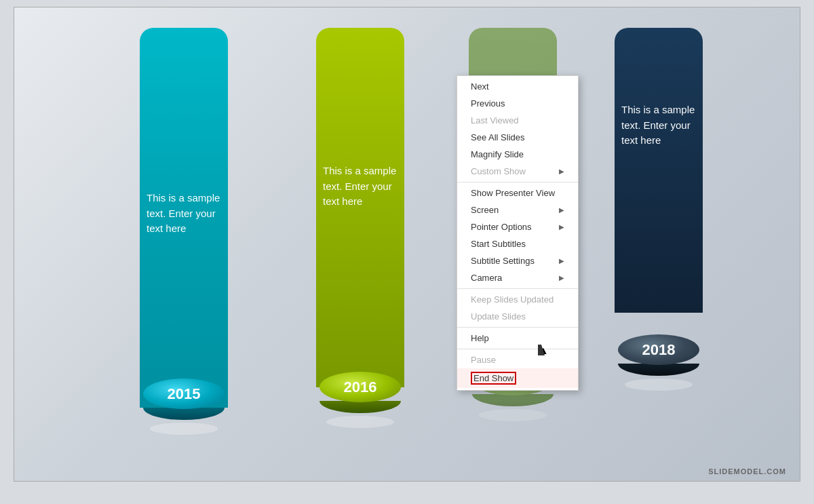 The image size is (814, 504). I want to click on col2-reflection, so click(360, 422).